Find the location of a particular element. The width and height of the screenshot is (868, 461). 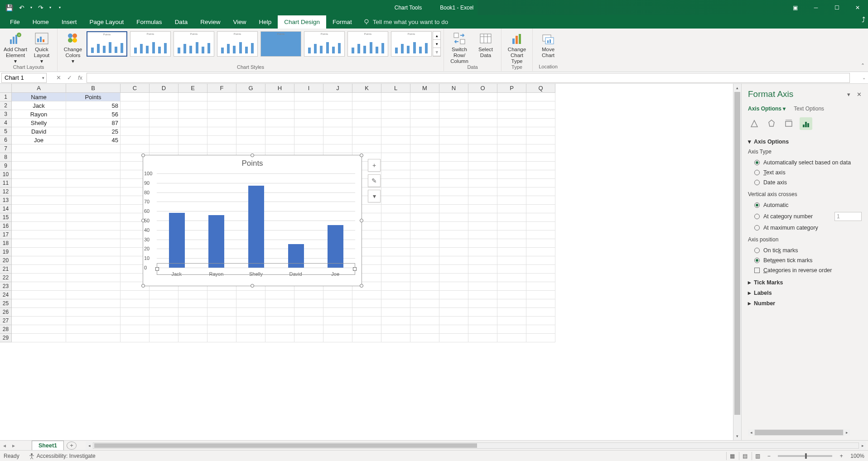

row-header-26: 26 is located at coordinates (6, 312).